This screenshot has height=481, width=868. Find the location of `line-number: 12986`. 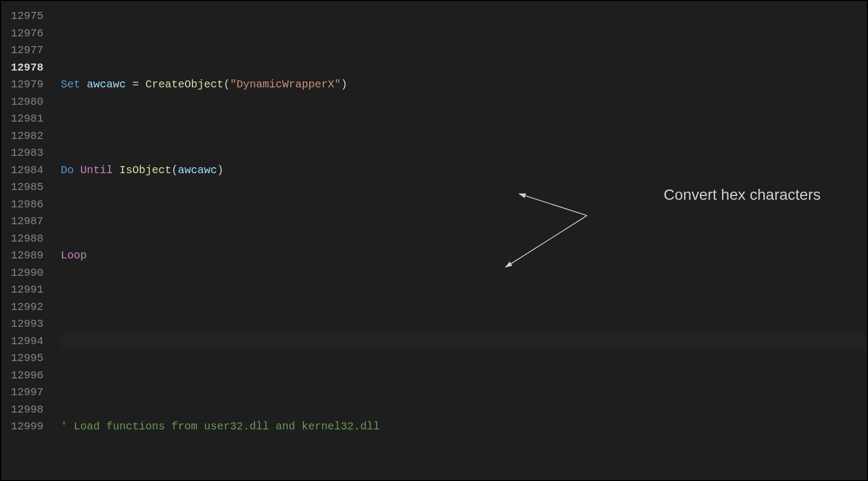

line-number: 12986 is located at coordinates (25, 205).